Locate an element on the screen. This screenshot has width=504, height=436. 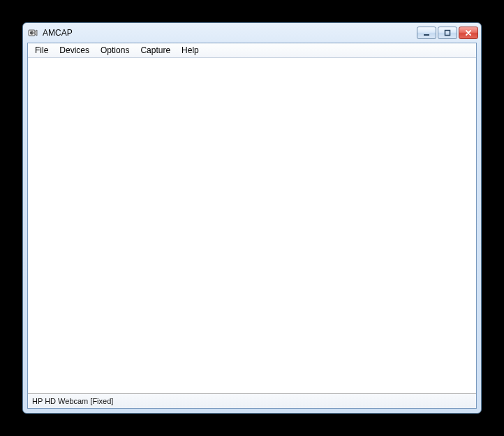
maximize-button is located at coordinates (447, 33).